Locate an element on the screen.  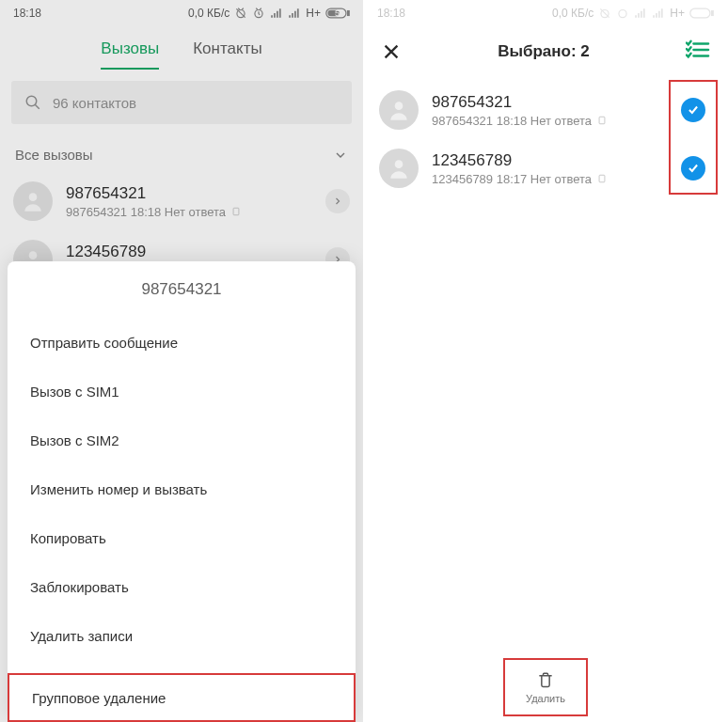
select-number: 987654321 is located at coordinates (546, 102).